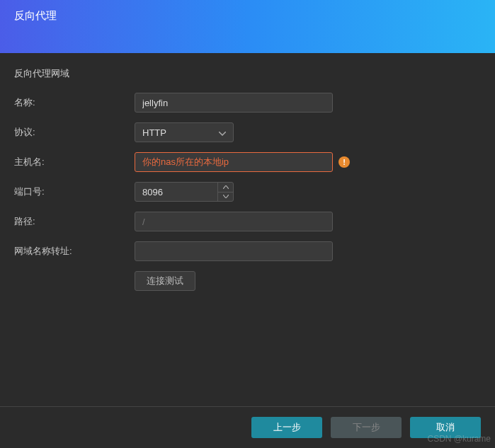 Image resolution: width=495 pixels, height=448 pixels. I want to click on path-input, so click(234, 222).